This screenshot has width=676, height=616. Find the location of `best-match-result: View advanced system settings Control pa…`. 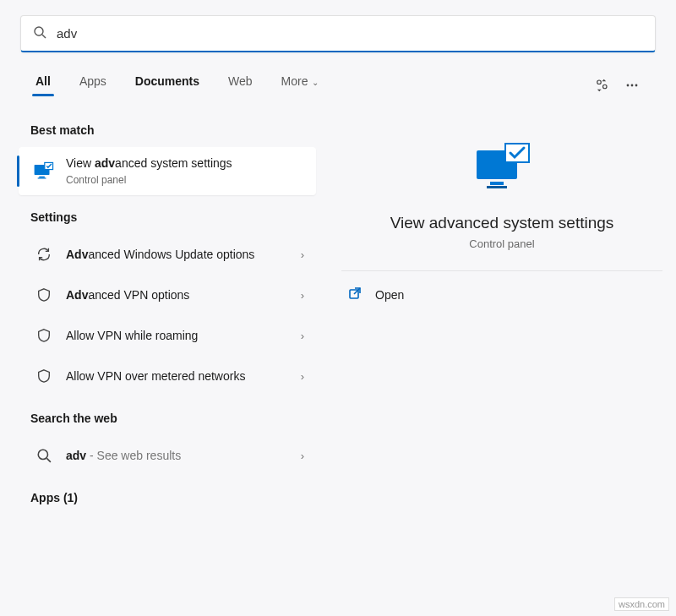

best-match-result: View advanced system settings Control pa… is located at coordinates (167, 171).